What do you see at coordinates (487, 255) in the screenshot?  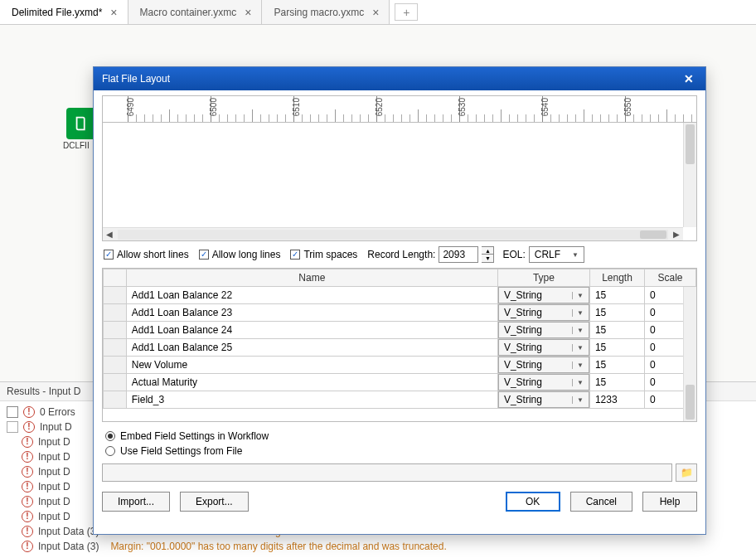 I see `record-length-spinner: ▲▼` at bounding box center [487, 255].